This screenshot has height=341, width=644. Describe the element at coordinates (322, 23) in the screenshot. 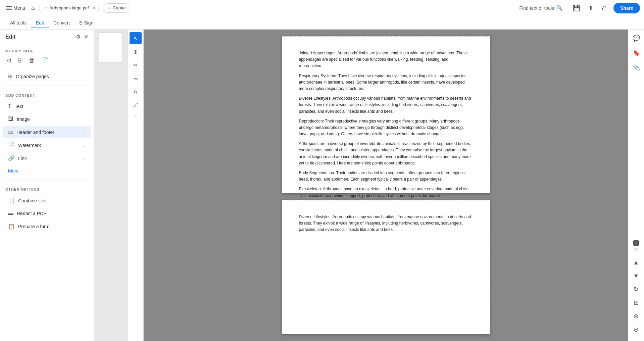

I see `toolbar-row: All tools Edit Convert E-Sign` at that location.